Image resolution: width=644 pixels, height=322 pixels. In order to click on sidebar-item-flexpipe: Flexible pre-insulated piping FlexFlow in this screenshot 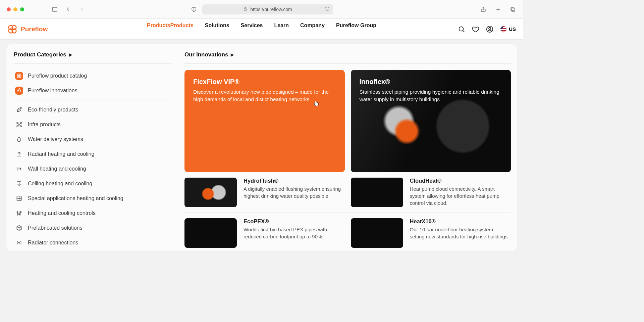, I will do `click(93, 251)`.